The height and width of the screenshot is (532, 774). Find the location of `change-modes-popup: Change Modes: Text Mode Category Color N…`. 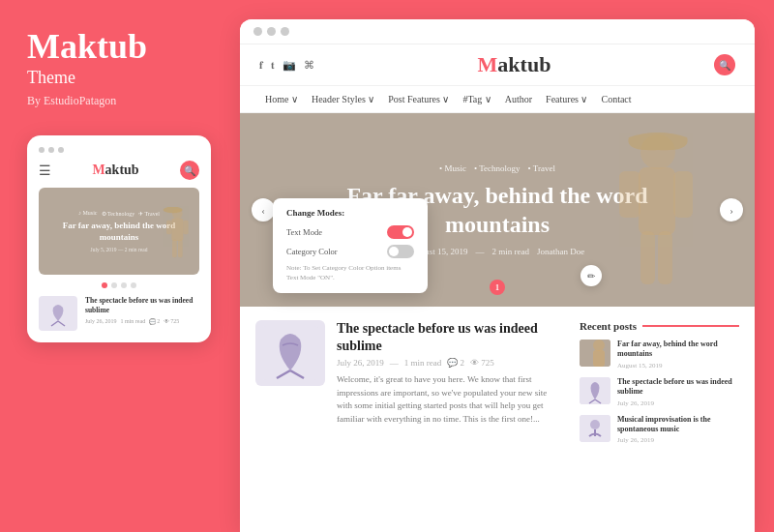

change-modes-popup: Change Modes: Text Mode Category Color N… is located at coordinates (350, 246).